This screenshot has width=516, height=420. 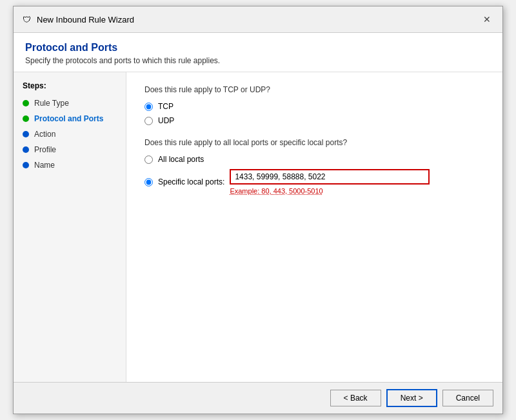 I want to click on steps-label: Steps:, so click(x=70, y=88).